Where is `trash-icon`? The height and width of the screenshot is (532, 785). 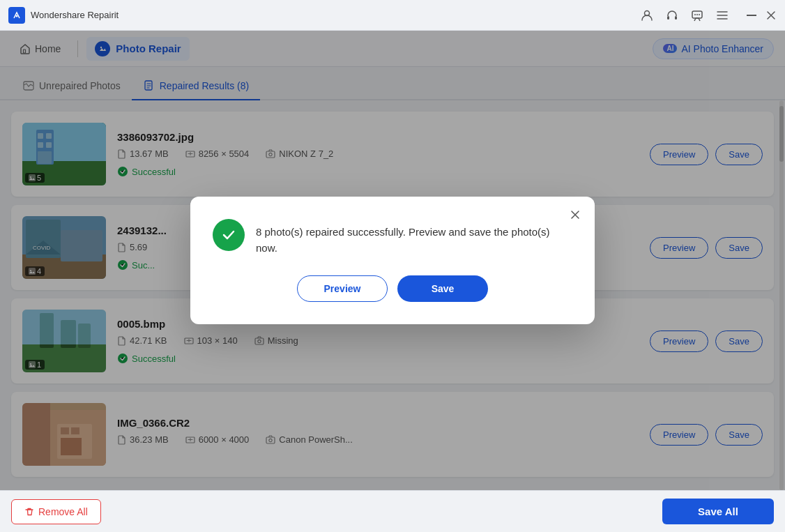
trash-icon is located at coordinates (29, 512).